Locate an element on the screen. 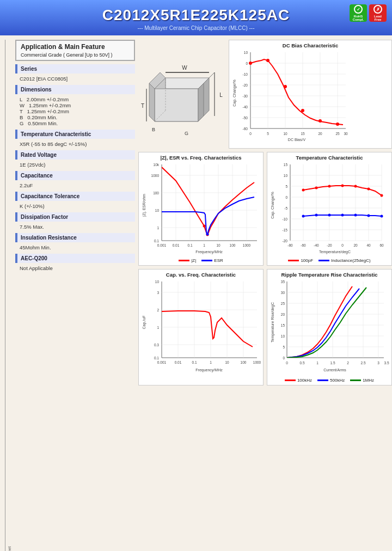  temp-char-value: X5R (-55 to 85 degC +/-15%) is located at coordinates (75, 145).